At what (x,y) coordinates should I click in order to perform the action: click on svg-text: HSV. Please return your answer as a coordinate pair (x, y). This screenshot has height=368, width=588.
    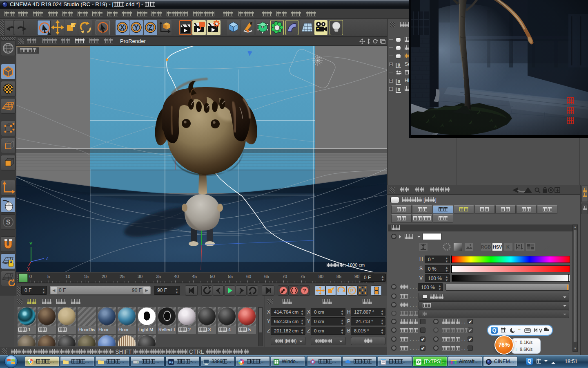
    Looking at the image, I should click on (497, 247).